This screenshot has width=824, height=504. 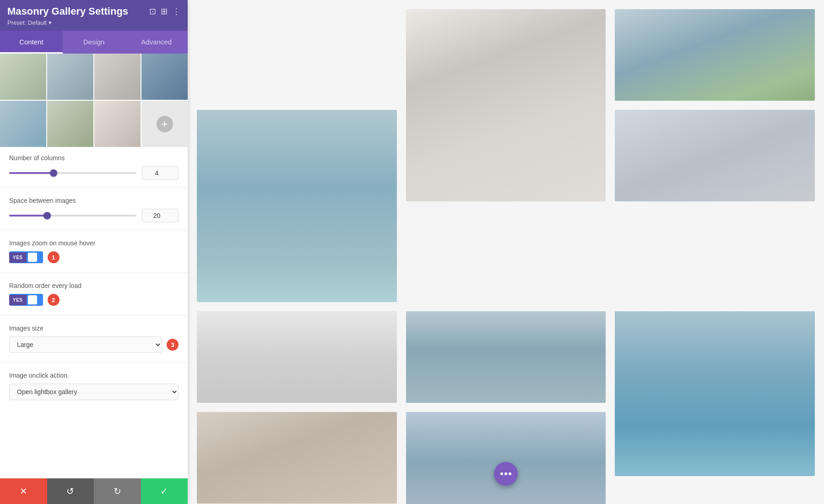 I want to click on onclick-control: Image onclick action. None Open lightbox…, so click(x=94, y=386).